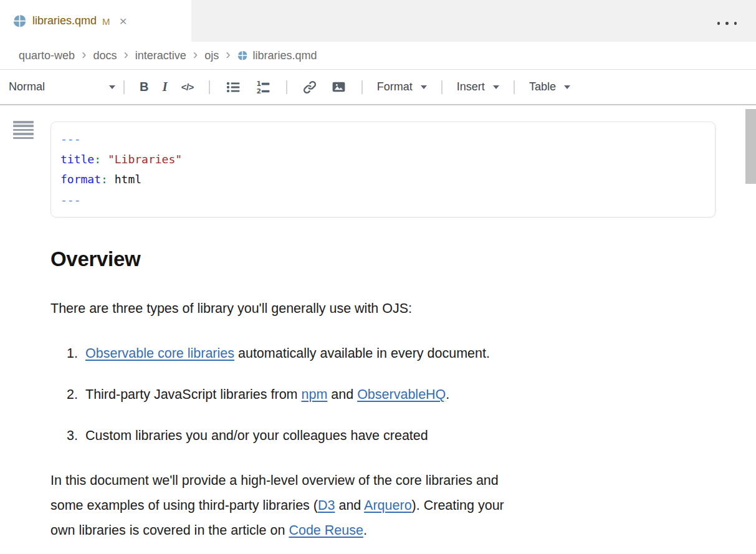 Image resolution: width=756 pixels, height=554 pixels. Describe the element at coordinates (378, 21) in the screenshot. I see `tab-bar: libraries.qmd M ×` at that location.